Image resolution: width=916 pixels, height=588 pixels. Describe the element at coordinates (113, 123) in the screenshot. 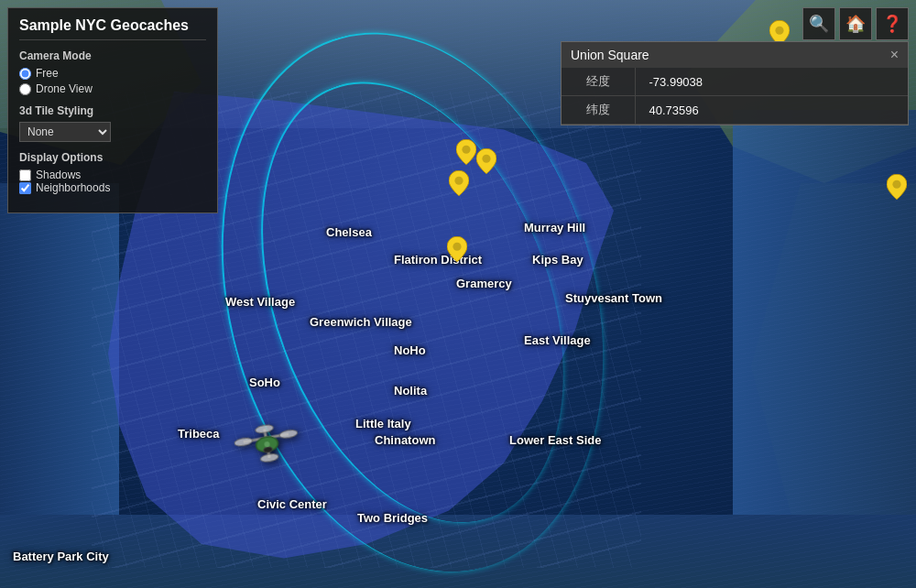

I see `tile-styling-section: 3d Tile Styling None Standard Satellite` at that location.